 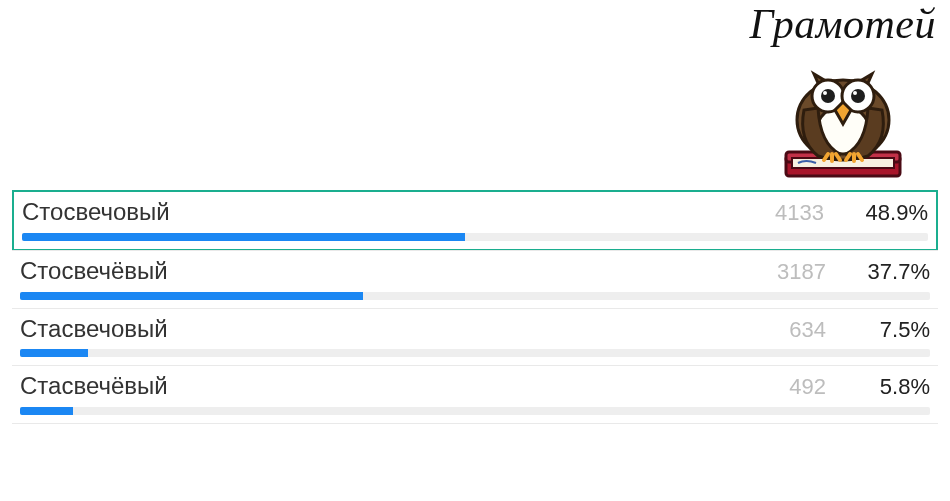 I want to click on option-label: Стасвечовый, so click(x=378, y=330).